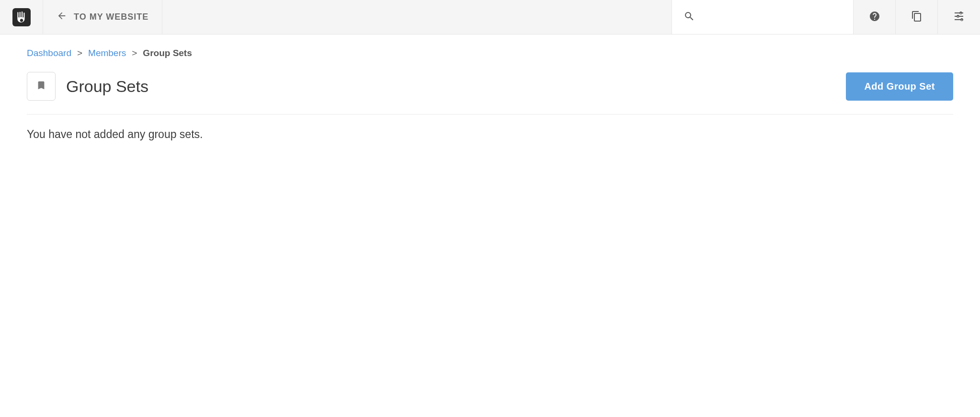 The height and width of the screenshot is (417, 980). What do you see at coordinates (490, 134) in the screenshot?
I see `empty-state-message: You have not added any group sets.` at bounding box center [490, 134].